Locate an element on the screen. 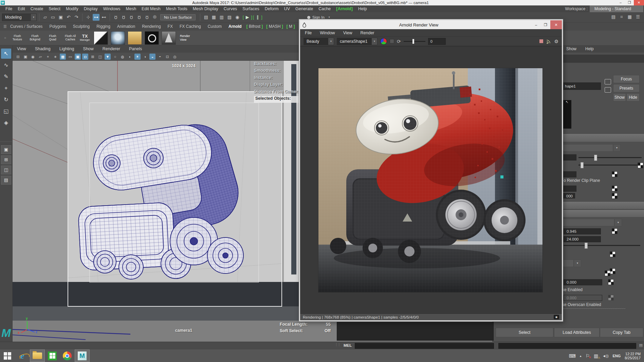 This screenshot has width=644, height=362. network-icon: ⌨▥⚠ is located at coordinates (596, 356).